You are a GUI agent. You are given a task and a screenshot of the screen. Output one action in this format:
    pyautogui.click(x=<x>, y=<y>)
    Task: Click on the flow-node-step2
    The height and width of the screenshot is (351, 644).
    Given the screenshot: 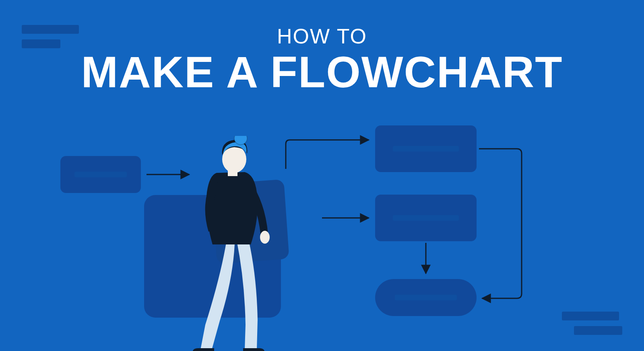 What is the action you would take?
    pyautogui.click(x=426, y=218)
    